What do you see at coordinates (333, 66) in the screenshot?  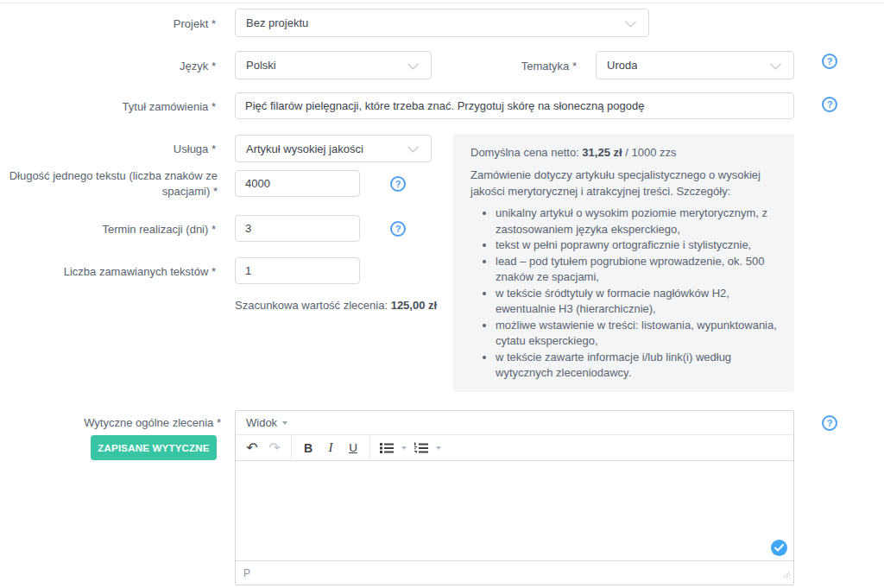 I see `language-select: Polski` at bounding box center [333, 66].